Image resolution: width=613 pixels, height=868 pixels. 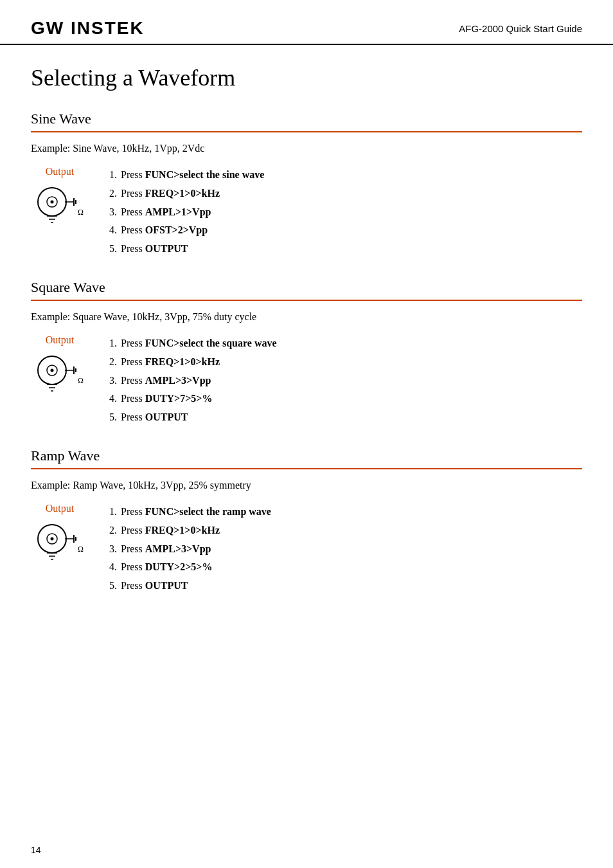 What do you see at coordinates (109, 567) in the screenshot?
I see `step-num-ramp-4: 4.` at bounding box center [109, 567].